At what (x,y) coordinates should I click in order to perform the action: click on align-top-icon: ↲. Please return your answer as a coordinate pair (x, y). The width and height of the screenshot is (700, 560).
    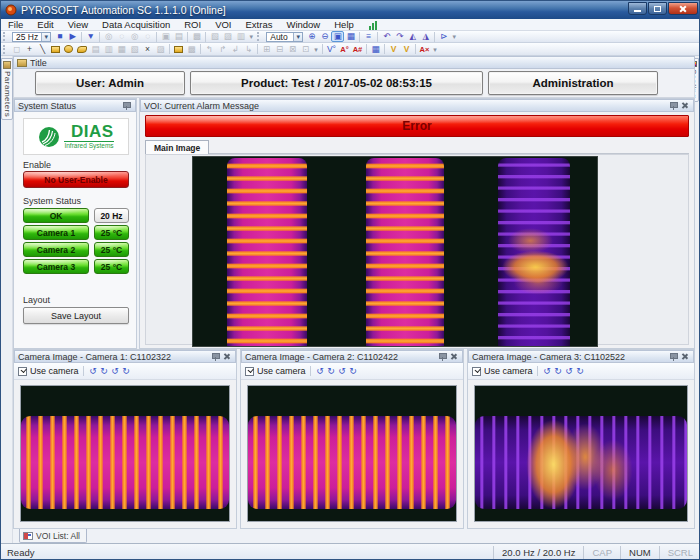
    Looking at the image, I should click on (236, 50).